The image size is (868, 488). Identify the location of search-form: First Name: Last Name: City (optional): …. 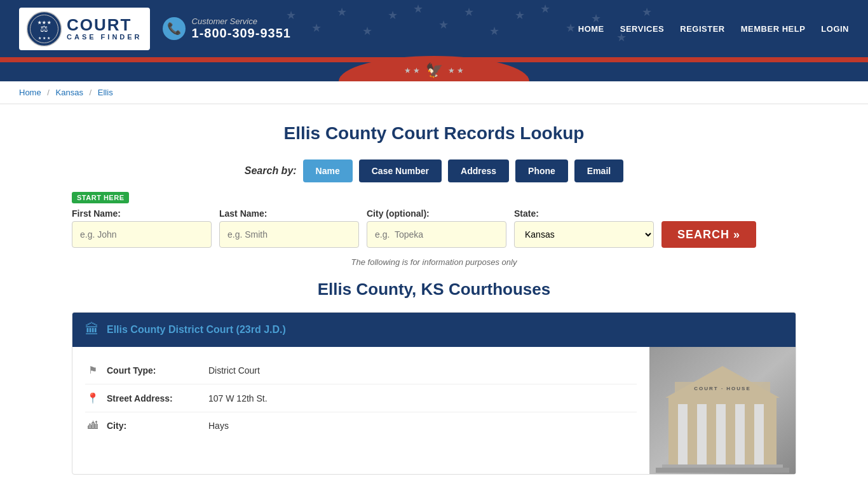
(434, 228).